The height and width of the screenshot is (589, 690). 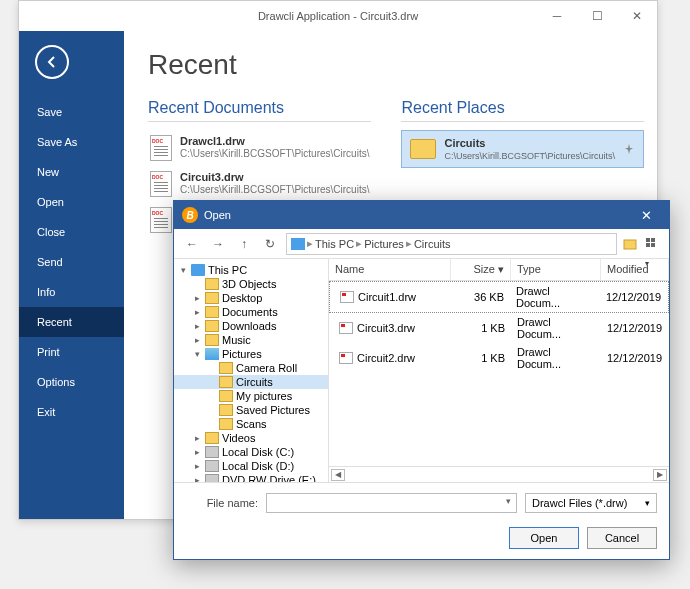 What do you see at coordinates (161, 220) in the screenshot?
I see `document-icon` at bounding box center [161, 220].